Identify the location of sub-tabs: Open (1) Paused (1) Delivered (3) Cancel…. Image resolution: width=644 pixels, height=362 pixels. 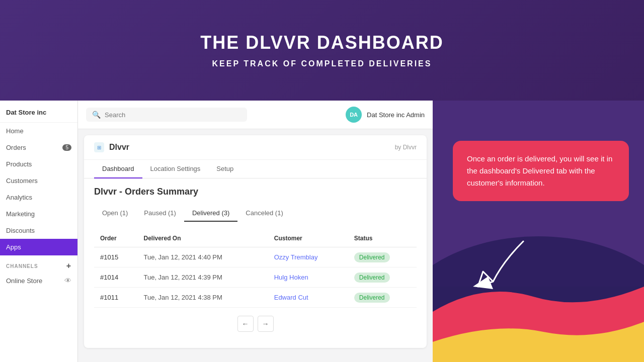
(256, 213).